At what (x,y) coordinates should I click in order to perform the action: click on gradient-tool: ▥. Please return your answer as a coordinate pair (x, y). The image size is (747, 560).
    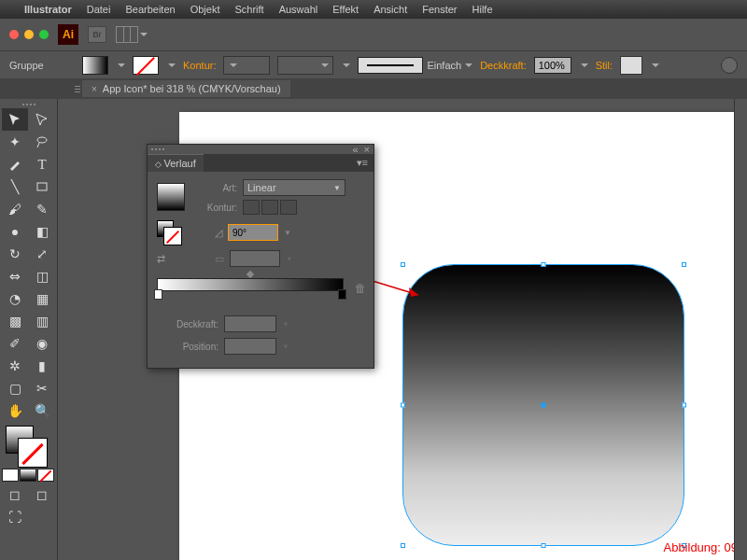
    Looking at the image, I should click on (42, 321).